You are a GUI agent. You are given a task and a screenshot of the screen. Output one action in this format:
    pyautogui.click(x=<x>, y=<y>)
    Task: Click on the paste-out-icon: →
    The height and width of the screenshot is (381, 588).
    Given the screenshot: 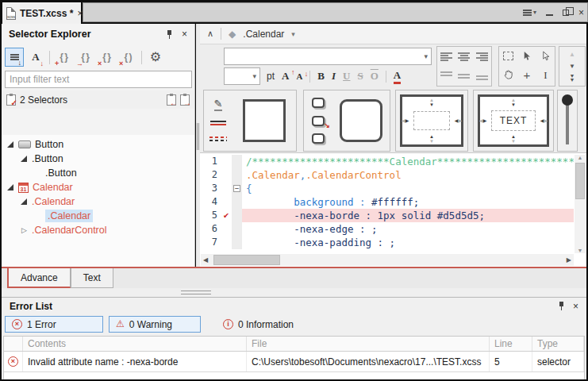 What is the action you would take?
    pyautogui.click(x=185, y=100)
    